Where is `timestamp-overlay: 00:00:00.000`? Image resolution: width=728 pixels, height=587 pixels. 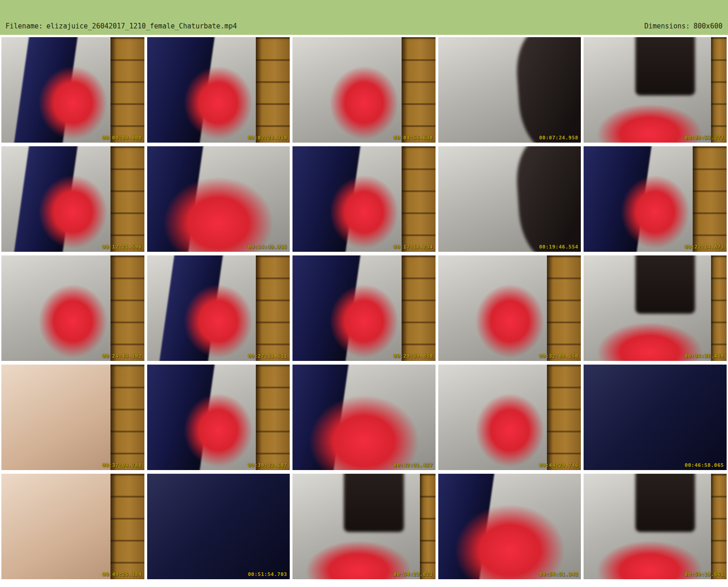
timestamp-overlay: 00:00:00.000 is located at coordinates (122, 138).